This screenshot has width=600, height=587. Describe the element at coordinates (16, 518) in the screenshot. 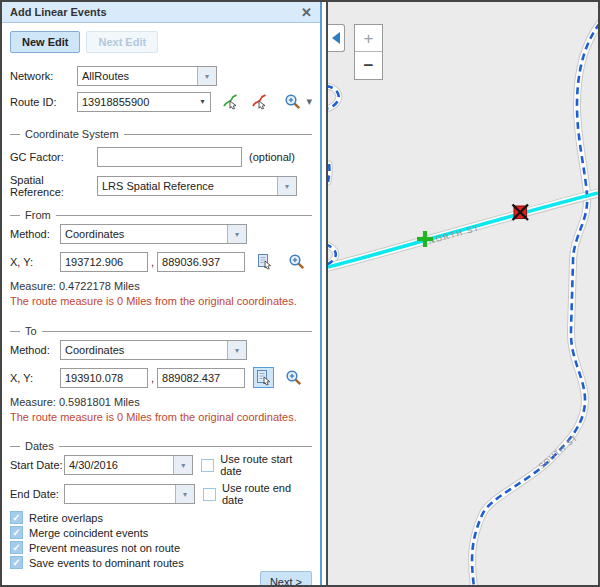

I see `retire-overlaps-checkbox: ✓` at that location.